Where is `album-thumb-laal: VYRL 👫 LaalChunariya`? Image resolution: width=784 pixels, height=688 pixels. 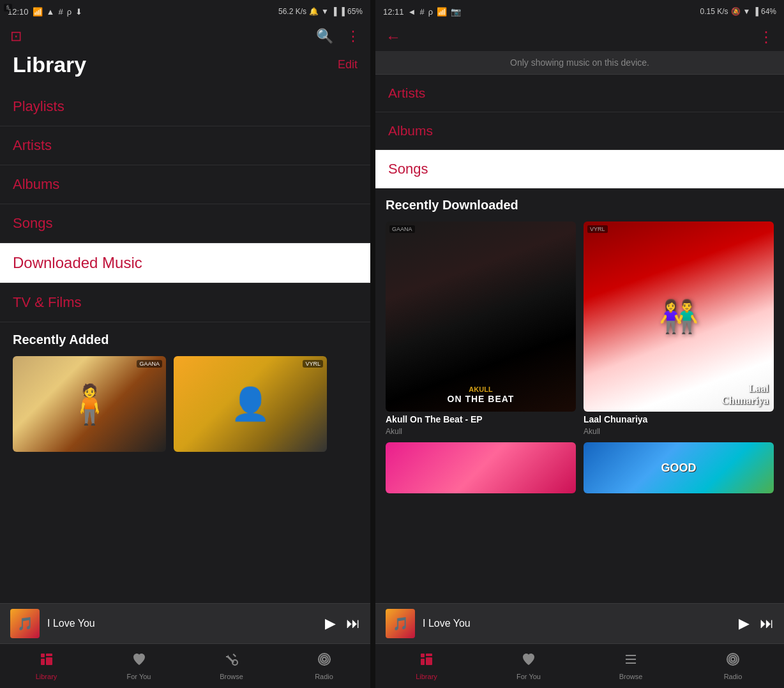
album-thumb-laal: VYRL 👫 LaalChunariya is located at coordinates (679, 317).